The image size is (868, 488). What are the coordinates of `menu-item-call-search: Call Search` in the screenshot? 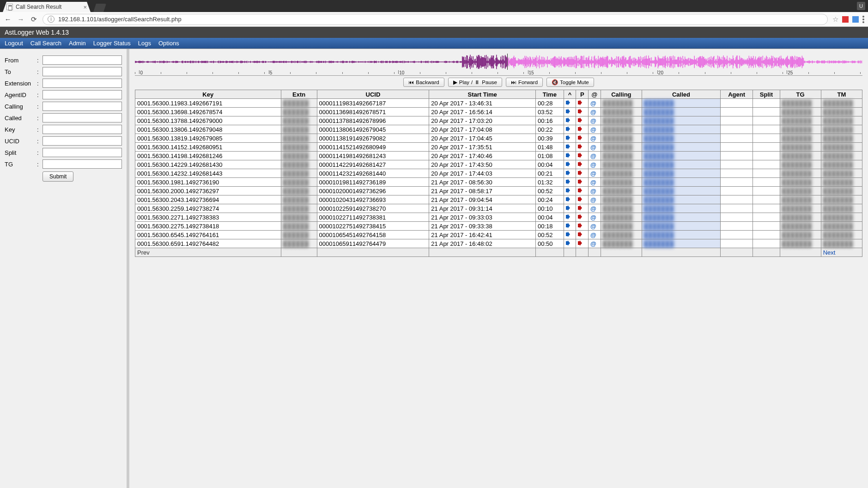 It's located at (46, 43).